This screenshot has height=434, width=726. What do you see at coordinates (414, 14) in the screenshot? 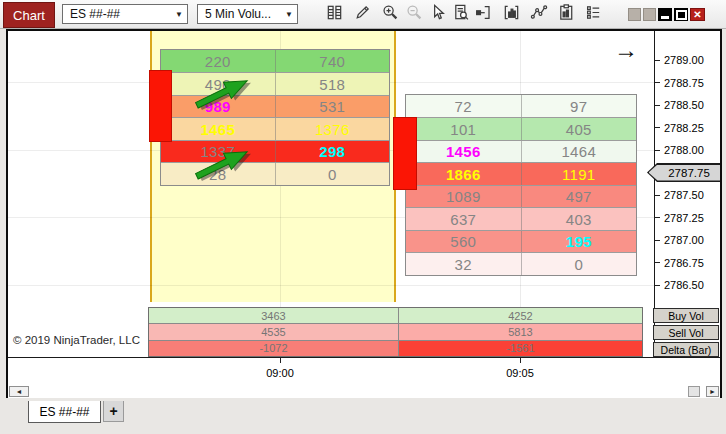
I see `zoom-out-button` at bounding box center [414, 14].